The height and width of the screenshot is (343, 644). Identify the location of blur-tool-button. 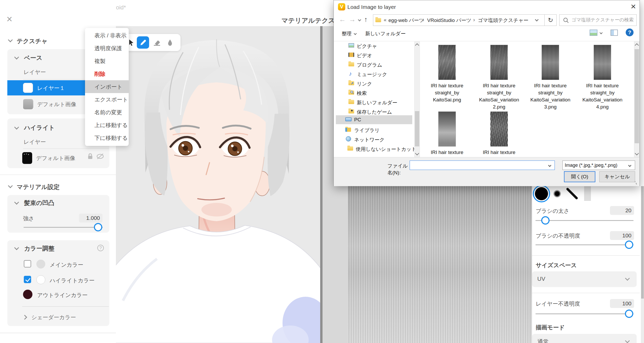
(170, 42).